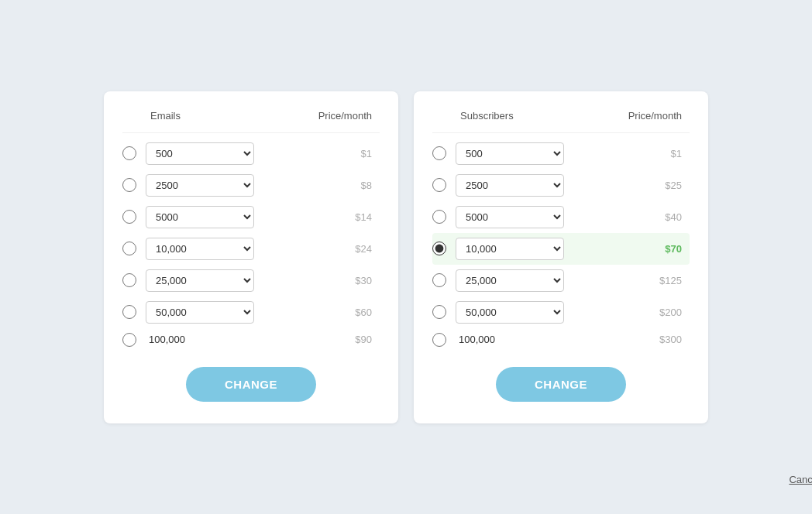  I want to click on subscribers-col-header: Subscribers, so click(514, 116).